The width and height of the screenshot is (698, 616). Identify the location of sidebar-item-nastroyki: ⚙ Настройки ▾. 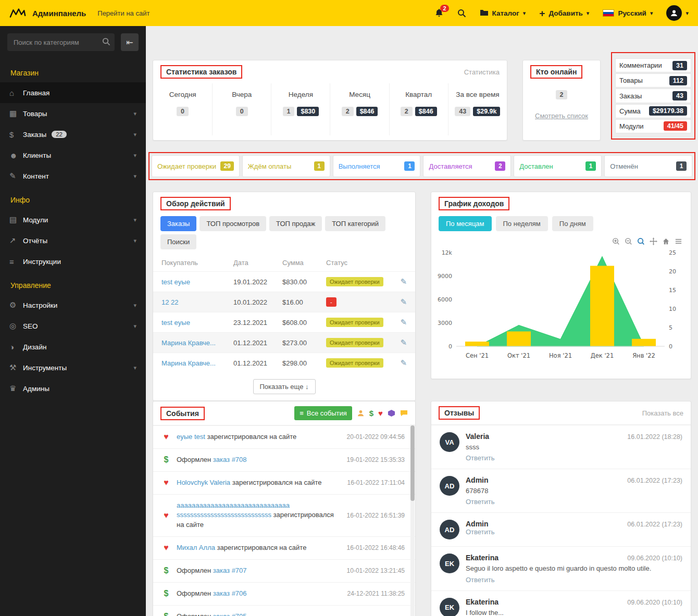
(73, 305).